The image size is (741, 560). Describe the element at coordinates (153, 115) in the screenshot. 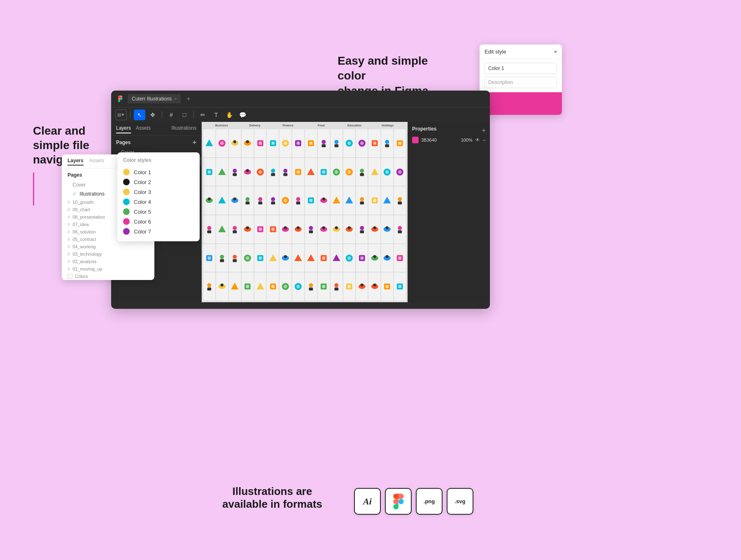

I see `move-tool-button: ✥` at that location.